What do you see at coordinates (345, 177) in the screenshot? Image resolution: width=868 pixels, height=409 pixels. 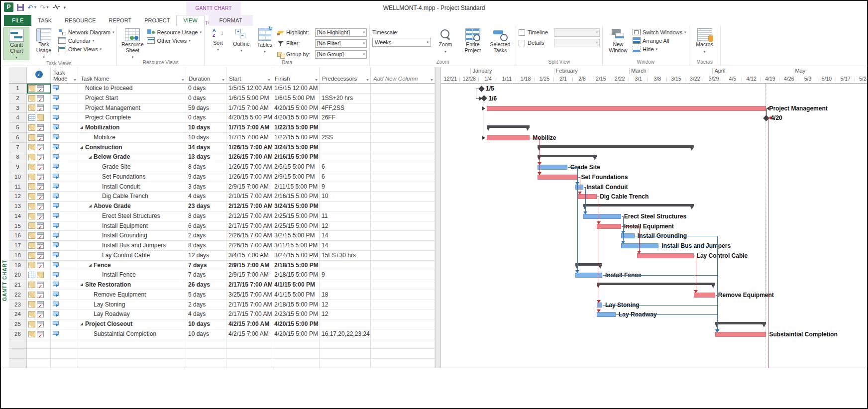 I see `predecessors-cell: 6` at bounding box center [345, 177].